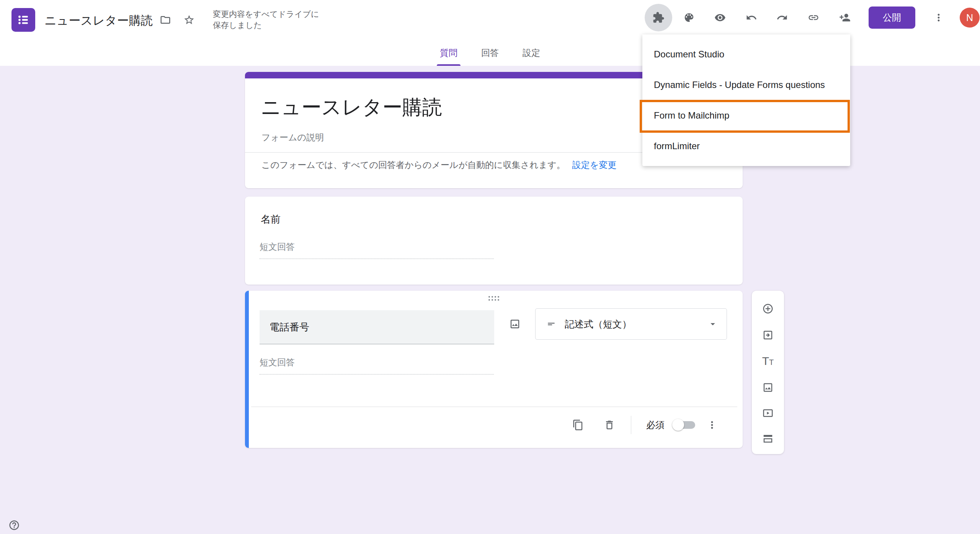 The image size is (980, 534). I want to click on redo-icon, so click(782, 18).